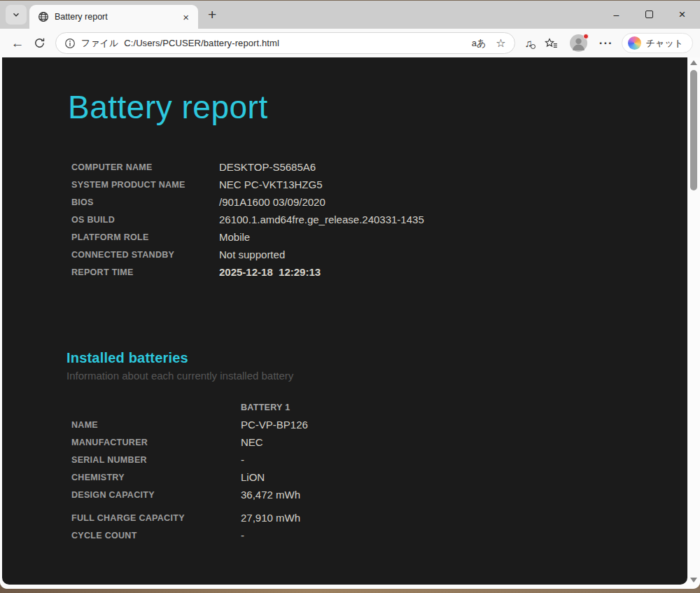  What do you see at coordinates (156, 442) in the screenshot?
I see `row-label: MANUFACTURER` at bounding box center [156, 442].